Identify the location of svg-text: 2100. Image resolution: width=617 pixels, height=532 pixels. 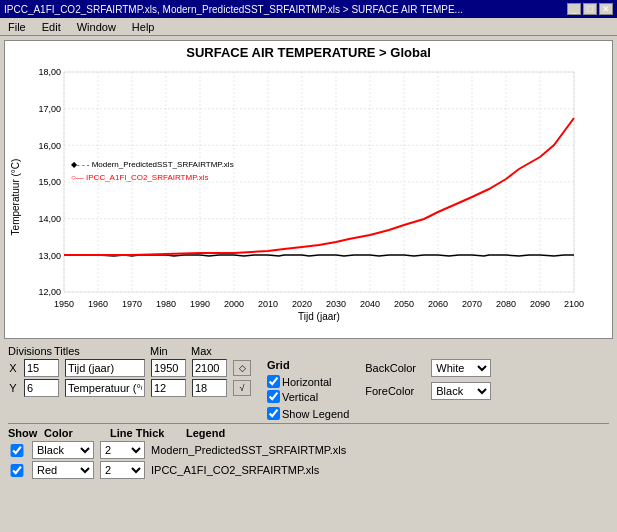
(574, 304).